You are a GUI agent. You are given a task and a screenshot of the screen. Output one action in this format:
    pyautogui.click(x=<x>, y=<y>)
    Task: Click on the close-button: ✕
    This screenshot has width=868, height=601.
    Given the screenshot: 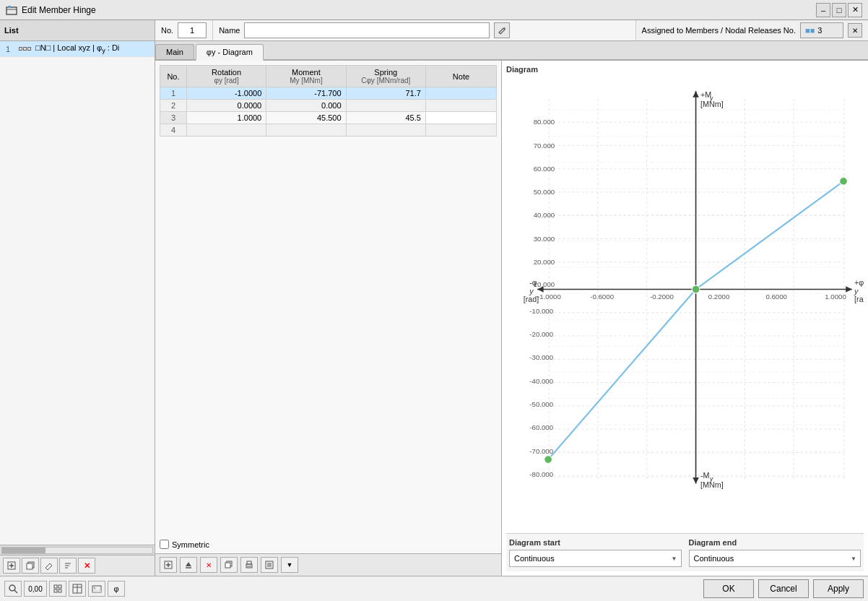 What is the action you would take?
    pyautogui.click(x=855, y=10)
    